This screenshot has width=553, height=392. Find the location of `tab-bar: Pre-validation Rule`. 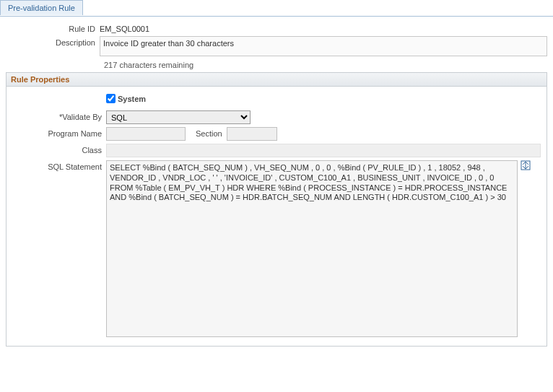

tab-bar: Pre-validation Rule is located at coordinates (276, 9).